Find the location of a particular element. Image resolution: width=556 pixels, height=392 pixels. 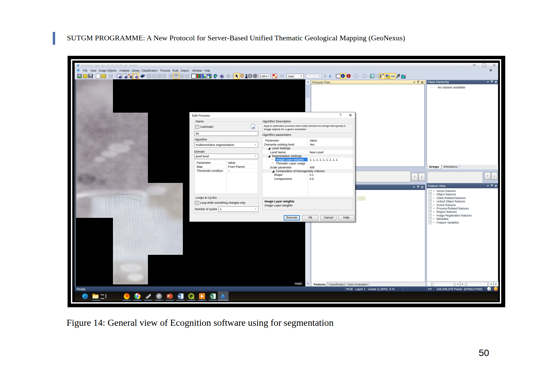

svg-text: óó is located at coordinates (393, 76).